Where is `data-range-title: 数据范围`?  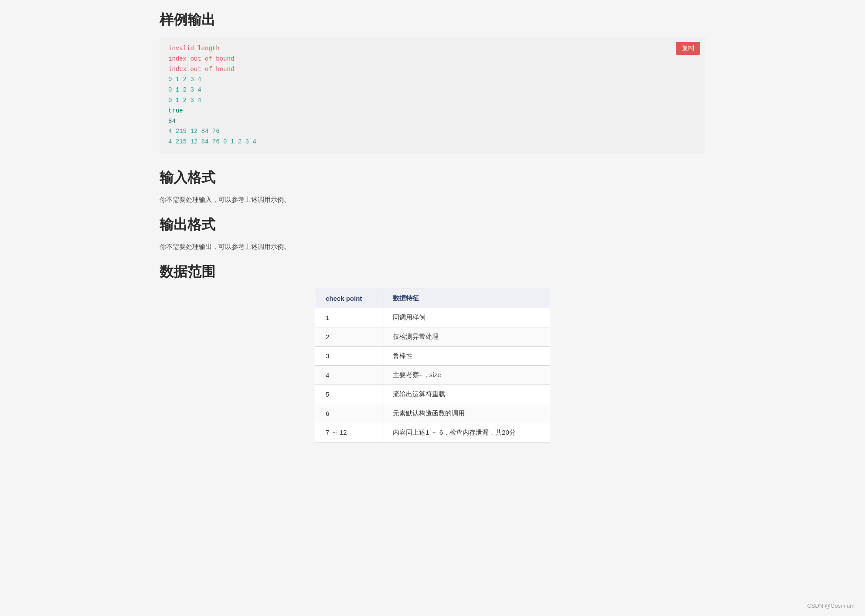
data-range-title: 数据范围 is located at coordinates (432, 272).